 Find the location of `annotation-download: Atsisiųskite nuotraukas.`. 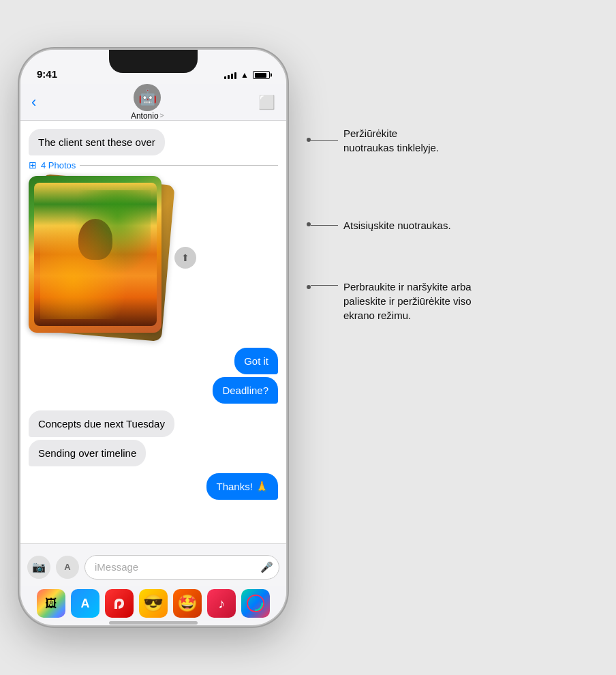

annotation-download: Atsisiųskite nuotraukas. is located at coordinates (379, 225).